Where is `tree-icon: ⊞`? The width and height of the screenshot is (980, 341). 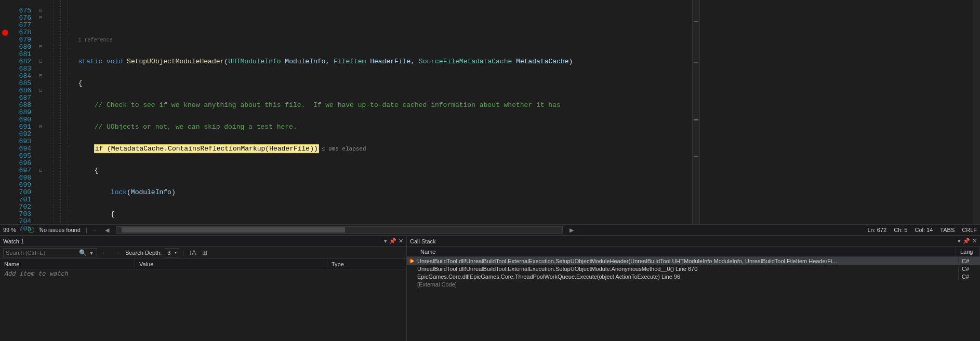 tree-icon: ⊞ is located at coordinates (205, 253).